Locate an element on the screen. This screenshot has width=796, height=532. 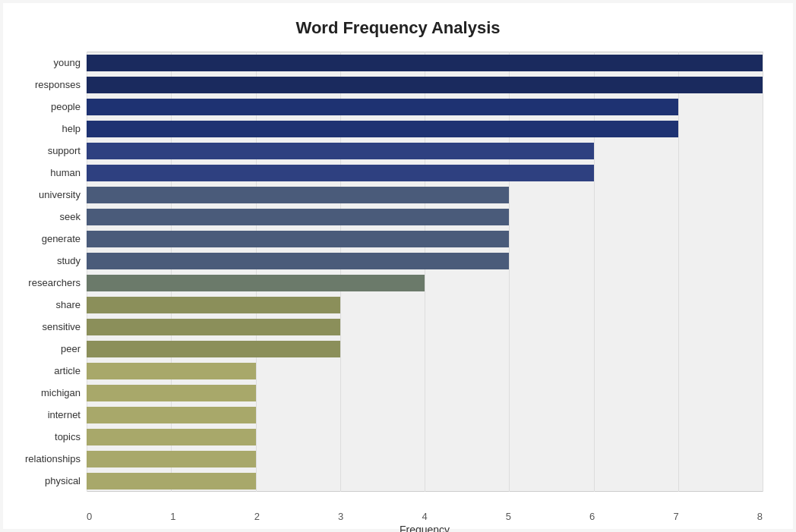
bar-label: topics is located at coordinates (42, 437).